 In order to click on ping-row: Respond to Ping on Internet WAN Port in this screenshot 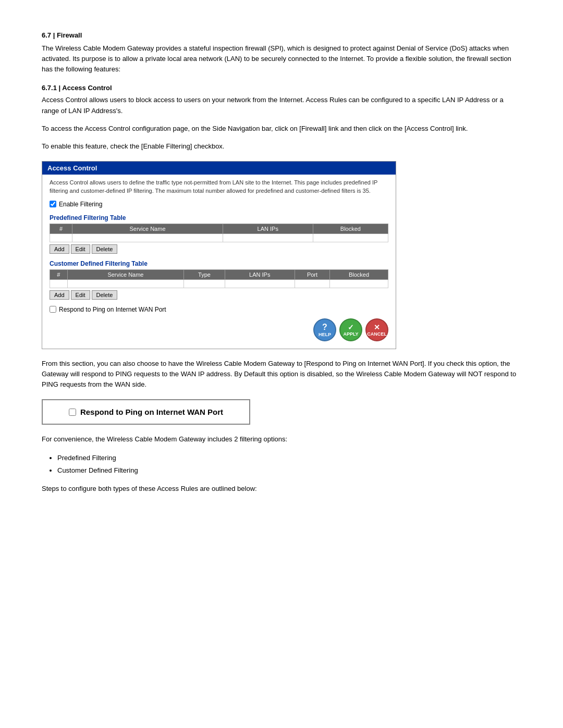, I will do `click(219, 310)`.